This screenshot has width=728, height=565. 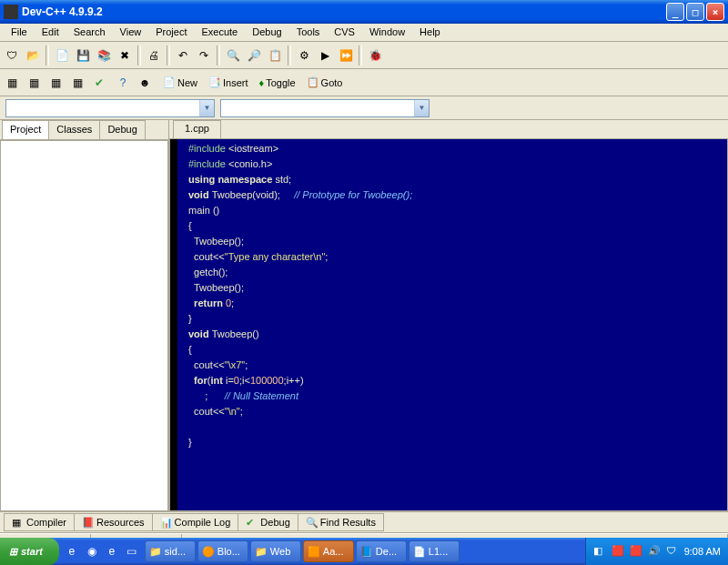 I want to click on compile-run-icon: ⏩, so click(x=346, y=55).